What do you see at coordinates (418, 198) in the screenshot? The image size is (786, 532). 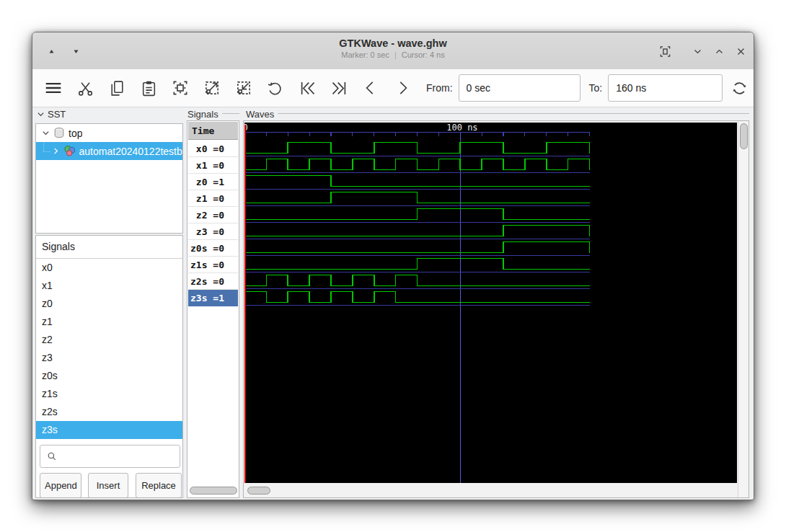 I see `signal-trace-z1` at bounding box center [418, 198].